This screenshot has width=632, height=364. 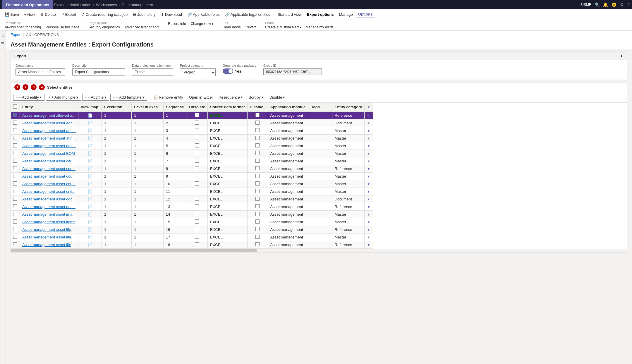 What do you see at coordinates (15, 107) in the screenshot?
I see `header-checkbox` at bounding box center [15, 107].